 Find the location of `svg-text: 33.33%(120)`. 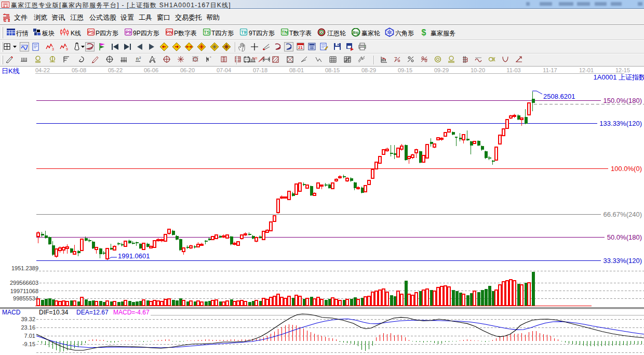

svg-text: 33.33%(120) is located at coordinates (623, 261).